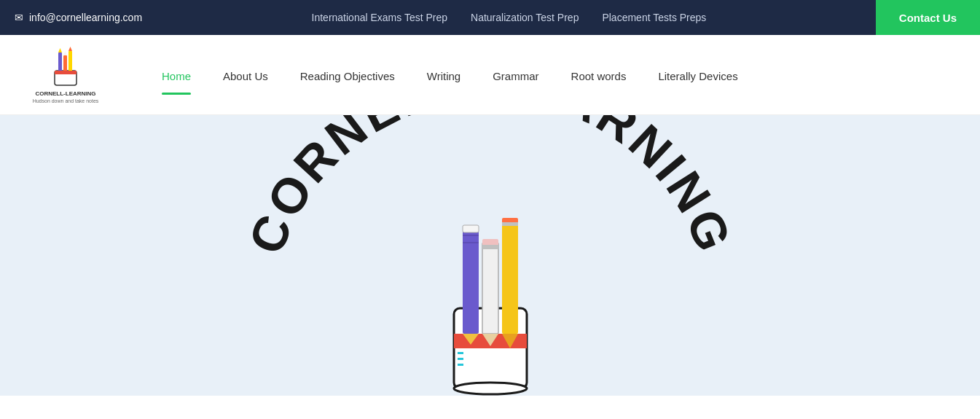  I want to click on logo: CORNELL-LEARNING Hudson down and take no…, so click(66, 74).